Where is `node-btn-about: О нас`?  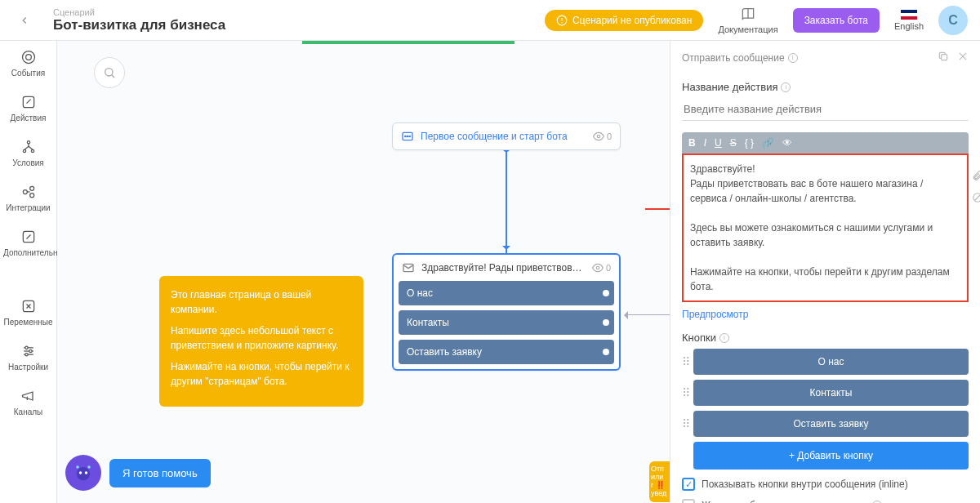 node-btn-about: О нас is located at coordinates (506, 293).